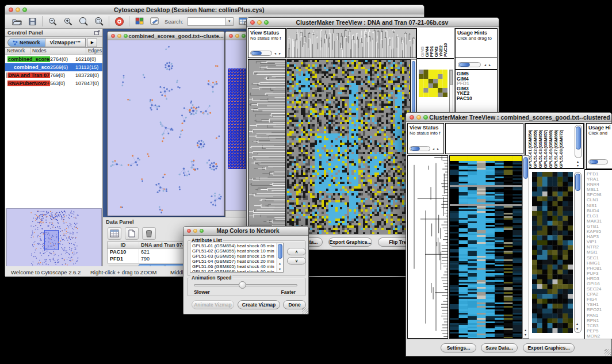 The height and width of the screenshot is (364, 612). Describe the element at coordinates (598, 184) in the screenshot. I see `gene-label: RNR4` at that location.